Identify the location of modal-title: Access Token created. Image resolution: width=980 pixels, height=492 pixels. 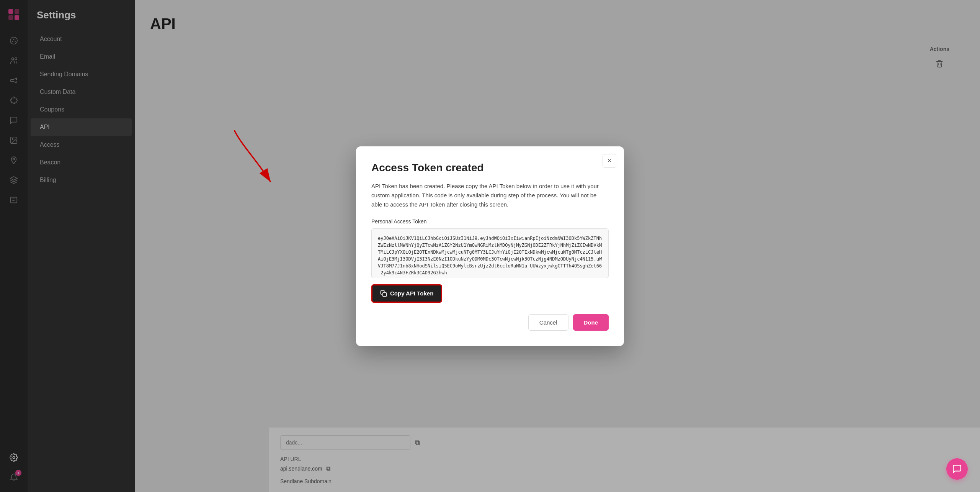
(490, 168).